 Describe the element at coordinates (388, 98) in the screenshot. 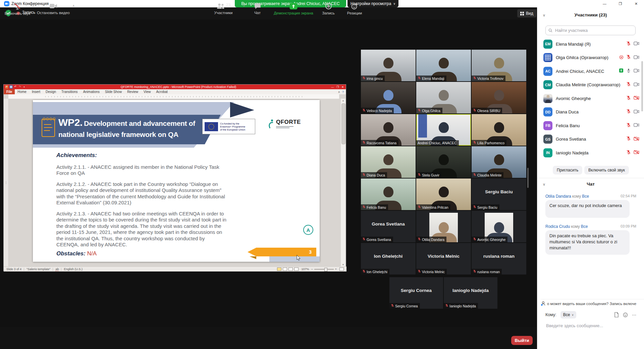

I see `video-tile: Velisco Nadejda` at that location.